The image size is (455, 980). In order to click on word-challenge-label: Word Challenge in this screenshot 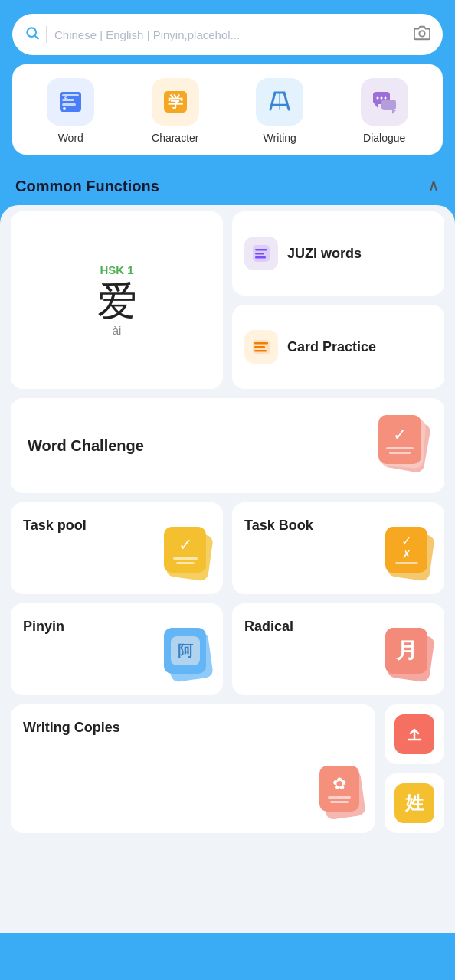, I will do `click(86, 446)`.